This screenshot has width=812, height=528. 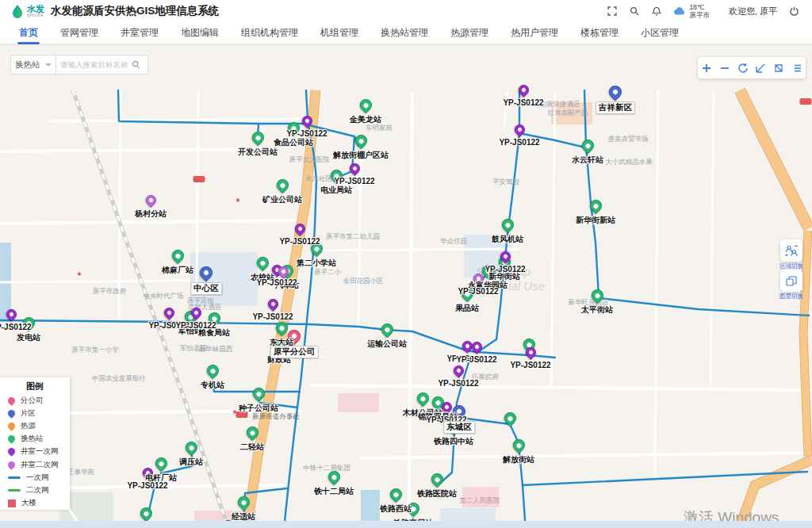 I want to click on weather-cloud-icon, so click(x=680, y=11).